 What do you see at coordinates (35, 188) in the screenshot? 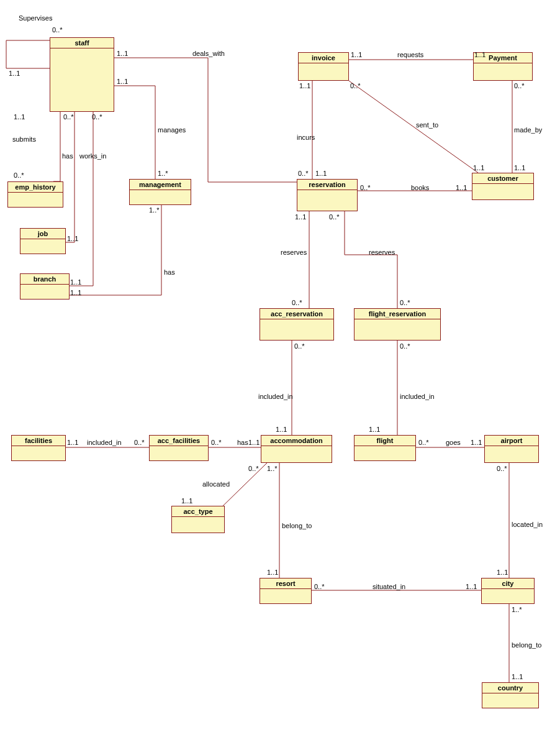
I see `entity-title: emp_history` at bounding box center [35, 188].